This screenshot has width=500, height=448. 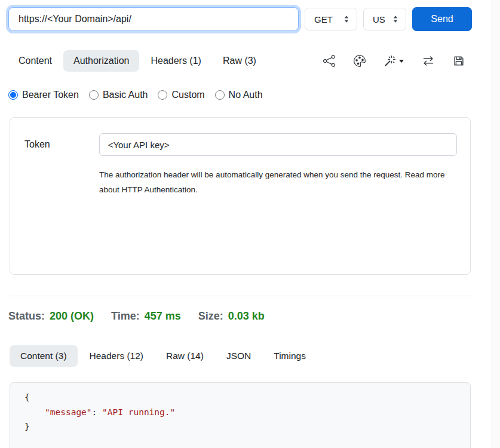 What do you see at coordinates (188, 95) in the screenshot?
I see `radio-label: Custom` at bounding box center [188, 95].